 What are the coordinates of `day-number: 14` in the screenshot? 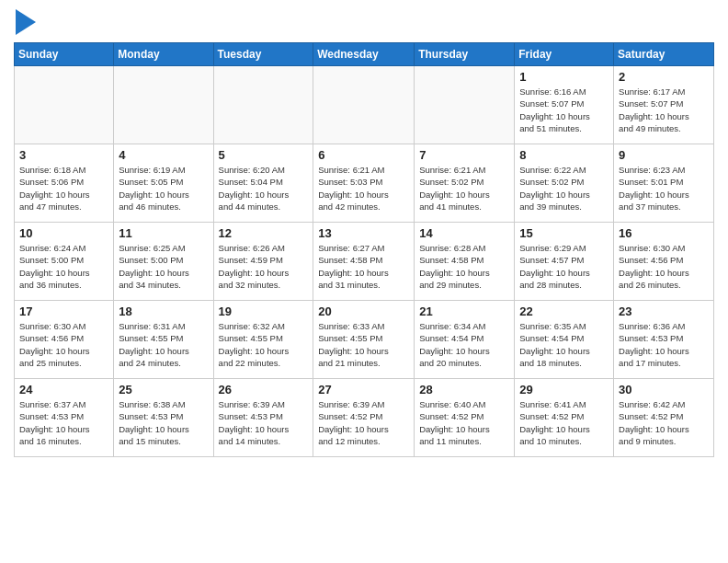 It's located at (464, 234).